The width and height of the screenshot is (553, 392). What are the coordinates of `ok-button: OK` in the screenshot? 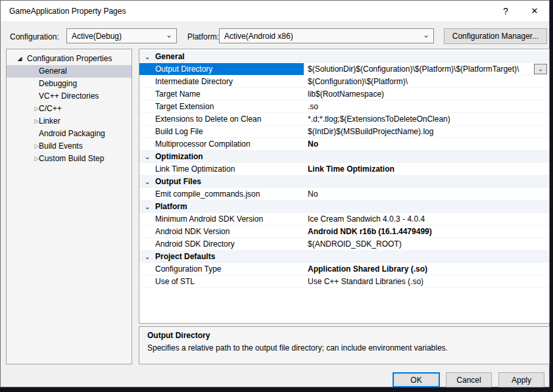 It's located at (416, 380).